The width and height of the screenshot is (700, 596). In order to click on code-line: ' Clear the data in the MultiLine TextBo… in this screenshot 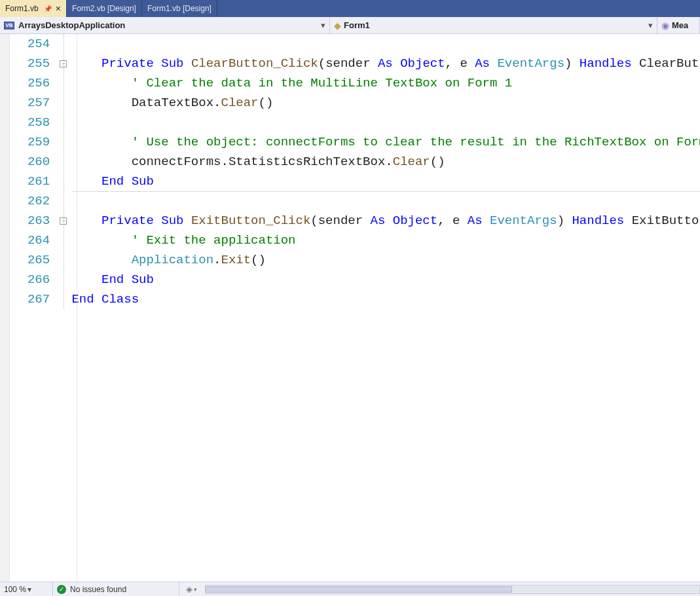, I will do `click(386, 83)`.